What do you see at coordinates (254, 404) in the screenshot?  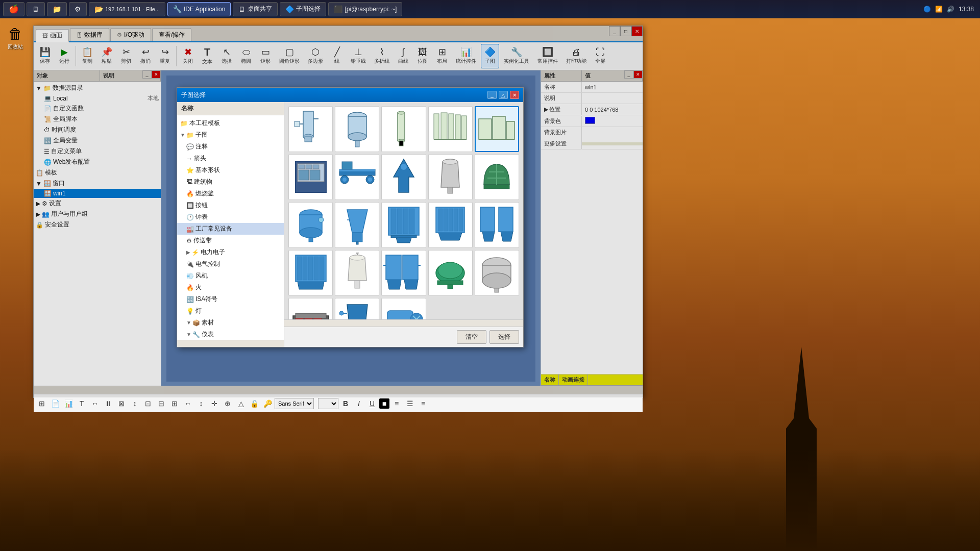 I see `btm-btn-17: 🔒` at bounding box center [254, 404].